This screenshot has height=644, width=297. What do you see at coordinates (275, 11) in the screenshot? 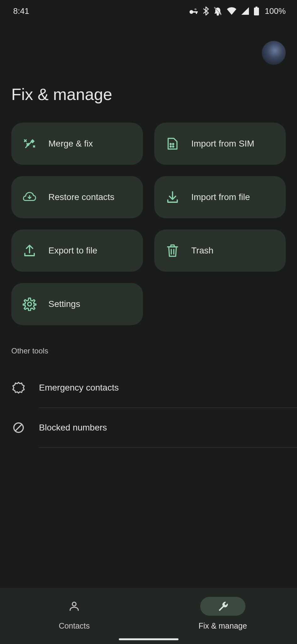
I see `battery-percent: 100%` at bounding box center [275, 11].